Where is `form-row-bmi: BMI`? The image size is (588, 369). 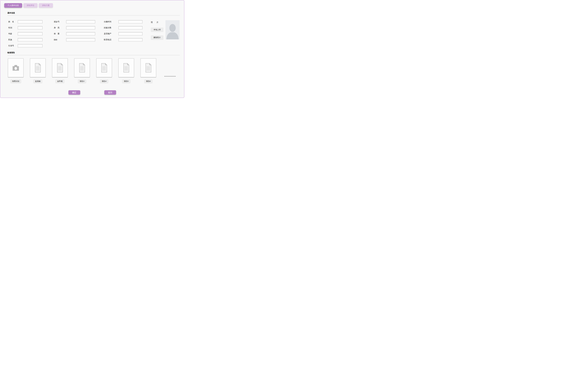
form-row-bmi: BMI is located at coordinates (75, 40).